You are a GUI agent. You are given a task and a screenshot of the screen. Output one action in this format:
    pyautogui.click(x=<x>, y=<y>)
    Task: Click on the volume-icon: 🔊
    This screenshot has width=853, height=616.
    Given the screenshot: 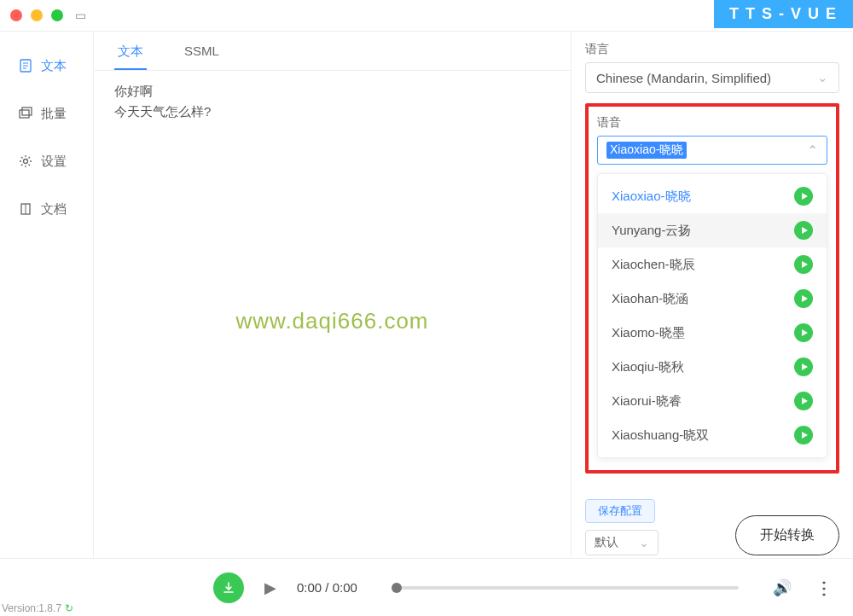 What is the action you would take?
    pyautogui.click(x=782, y=588)
    